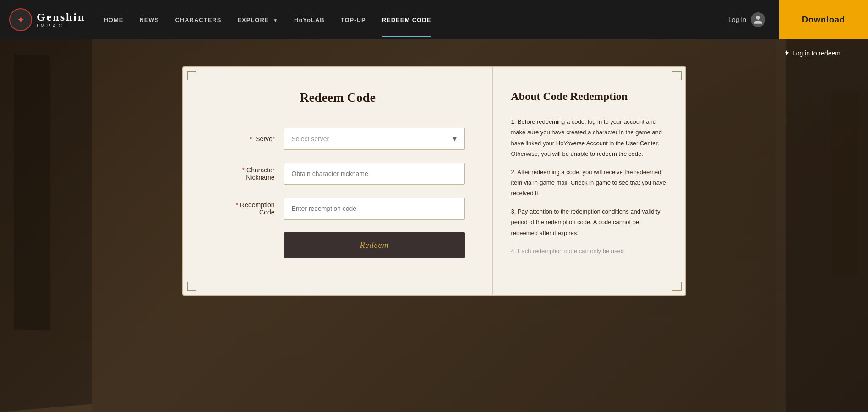  I want to click on nav-redeem-code: REDEEM CODE, so click(407, 20).